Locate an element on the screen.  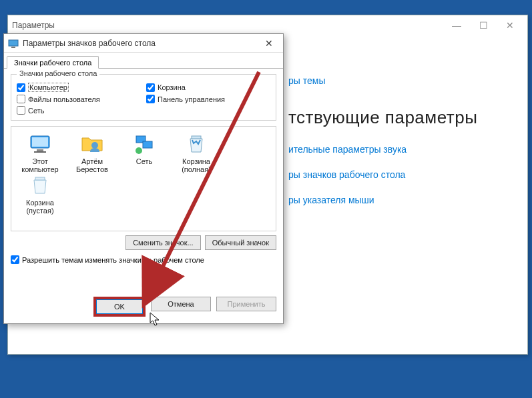
allow-themes-checkbox: Разрешить темам изменять значки на рабоч… is located at coordinates (144, 260).